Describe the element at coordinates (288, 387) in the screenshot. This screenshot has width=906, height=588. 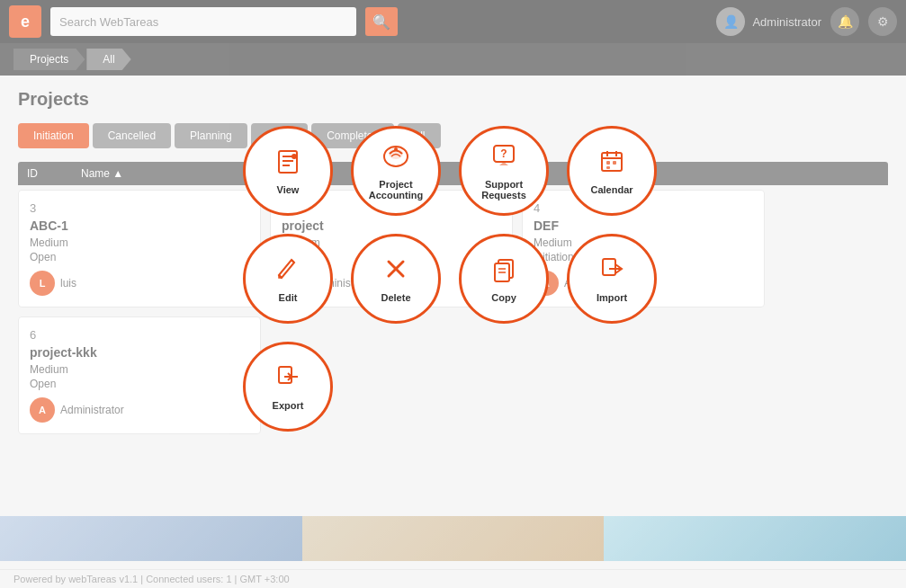
I see `menu-item-export: Export` at that location.